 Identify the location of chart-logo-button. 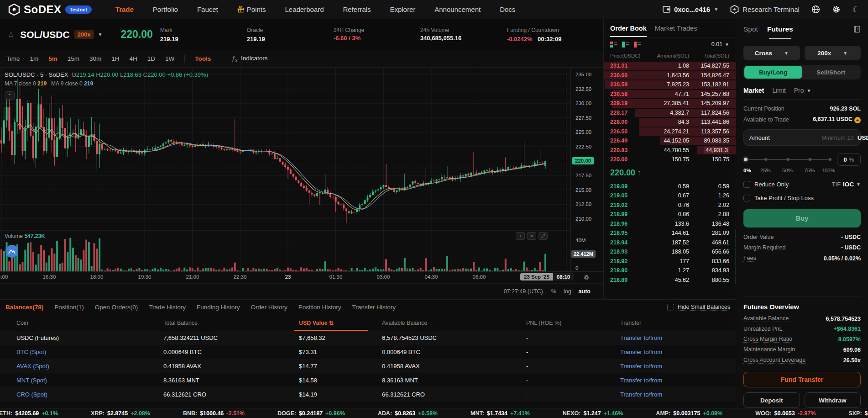
(12, 251).